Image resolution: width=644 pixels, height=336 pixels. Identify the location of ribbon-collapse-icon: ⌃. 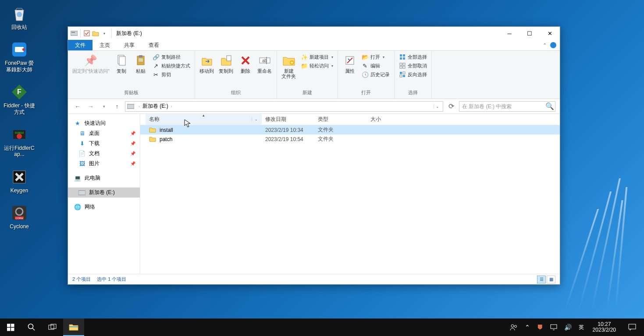
(544, 46).